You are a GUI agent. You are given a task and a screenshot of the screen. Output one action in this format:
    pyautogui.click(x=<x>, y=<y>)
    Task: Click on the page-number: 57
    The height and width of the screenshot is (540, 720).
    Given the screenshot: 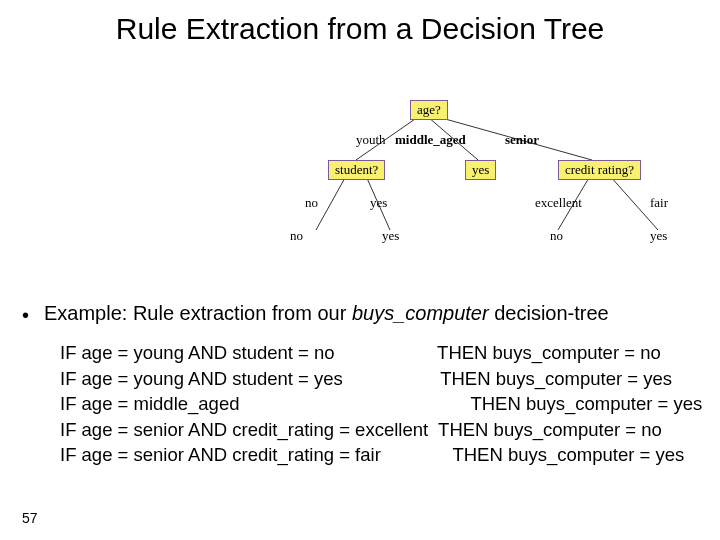 What is the action you would take?
    pyautogui.click(x=30, y=518)
    